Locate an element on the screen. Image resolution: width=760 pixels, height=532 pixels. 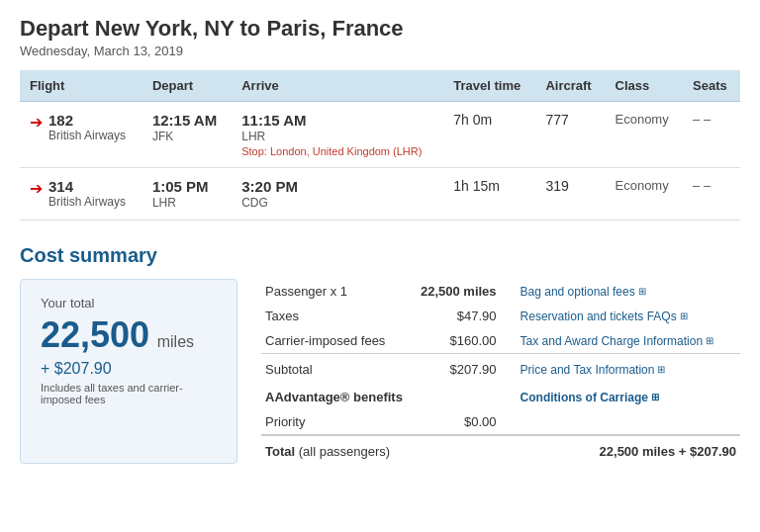
seats-cell-1: – – is located at coordinates (712, 194).